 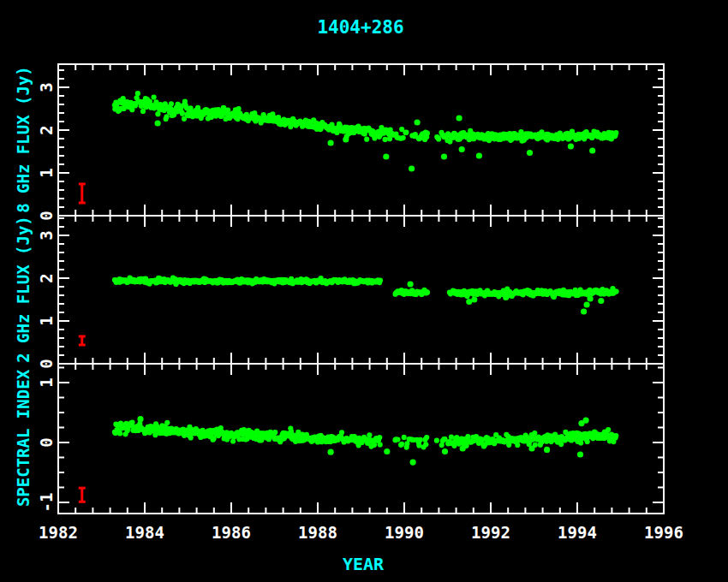 What do you see at coordinates (58, 532) in the screenshot?
I see `x-tick-label: 1982` at bounding box center [58, 532].